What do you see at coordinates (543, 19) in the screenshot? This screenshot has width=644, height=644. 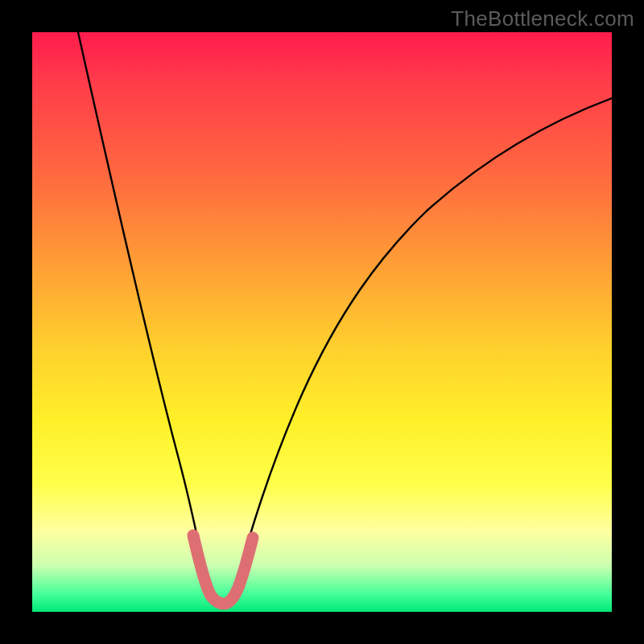 I see `watermark-text: TheBottleneck.com` at bounding box center [543, 19].